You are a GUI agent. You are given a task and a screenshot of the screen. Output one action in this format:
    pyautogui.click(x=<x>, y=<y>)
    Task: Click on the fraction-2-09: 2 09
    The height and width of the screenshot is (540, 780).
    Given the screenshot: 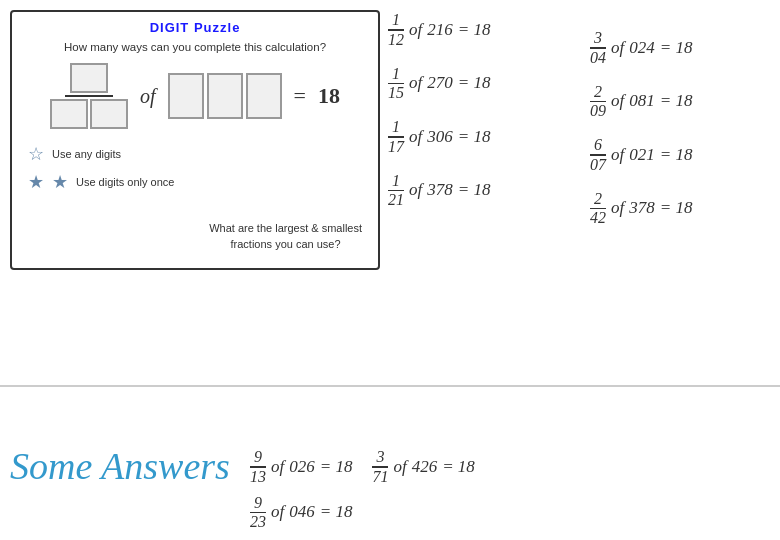 What is the action you would take?
    pyautogui.click(x=598, y=102)
    